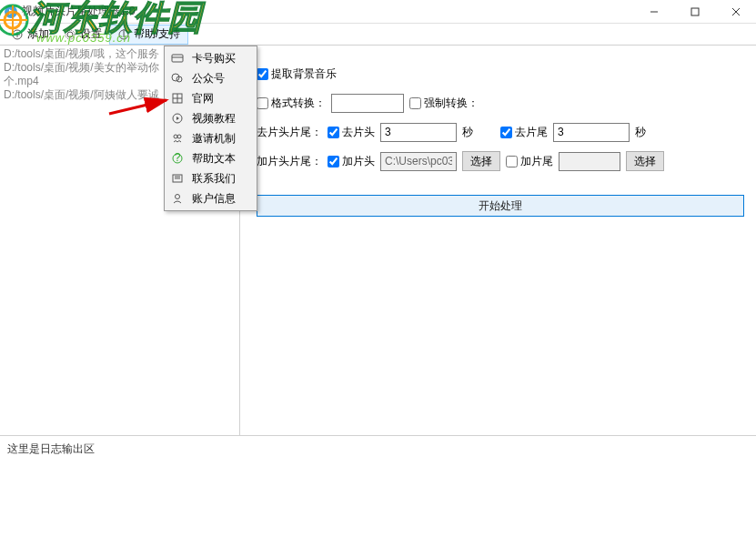  What do you see at coordinates (378, 35) in the screenshot?
I see `menu-bar: 添加 设置 i 帮助/支持` at bounding box center [378, 35].